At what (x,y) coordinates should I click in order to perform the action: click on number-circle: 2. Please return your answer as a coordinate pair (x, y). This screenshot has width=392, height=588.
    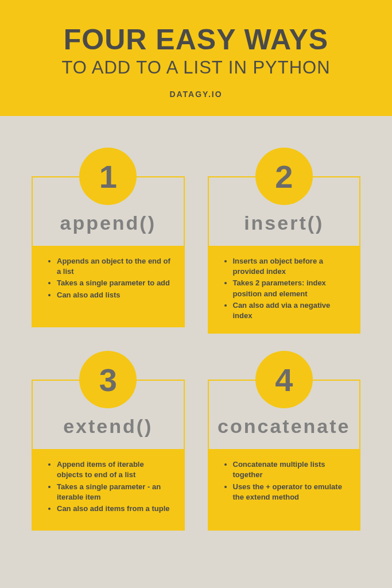
    Looking at the image, I should click on (284, 176).